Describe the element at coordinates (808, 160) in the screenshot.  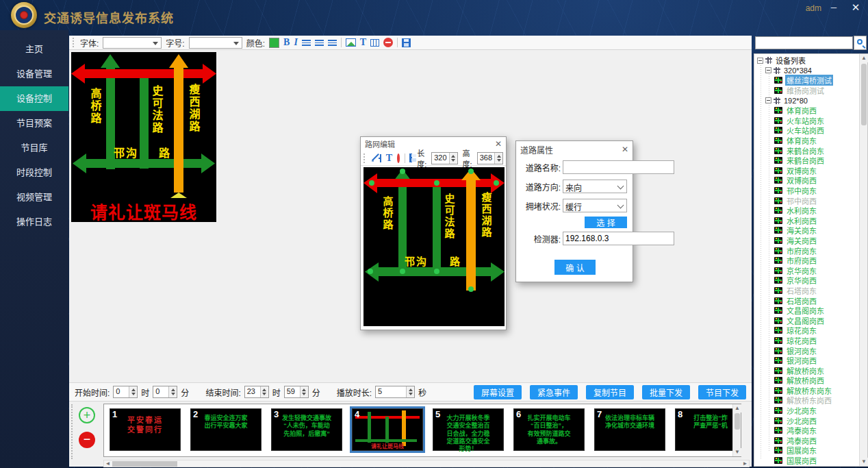
I see `device-tree-item: 来鹤台岗西` at that location.